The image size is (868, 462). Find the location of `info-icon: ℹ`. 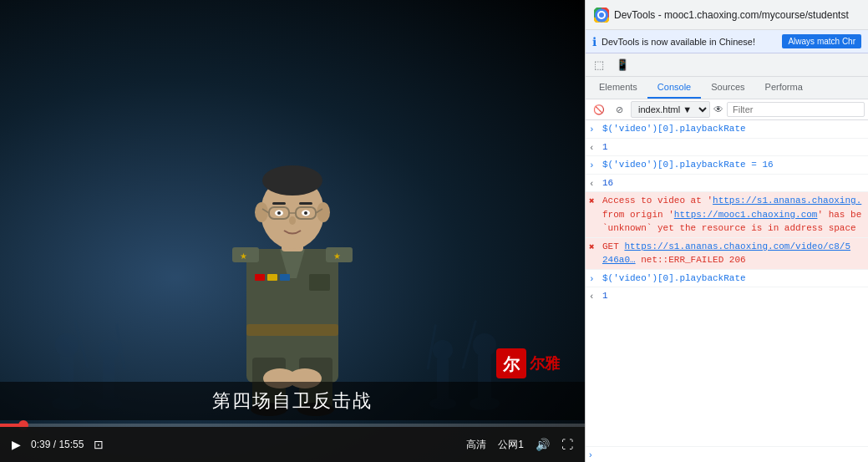

info-icon: ℹ is located at coordinates (595, 42).